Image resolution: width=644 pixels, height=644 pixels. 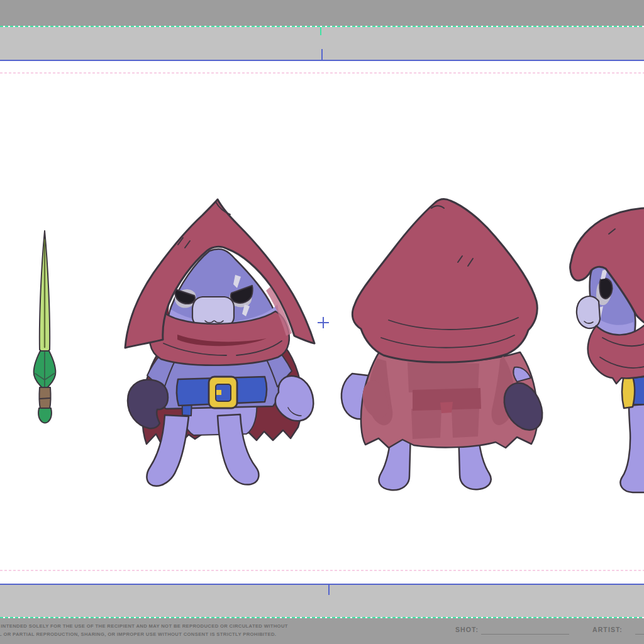 I want to click on top-blue-line, so click(x=322, y=60).